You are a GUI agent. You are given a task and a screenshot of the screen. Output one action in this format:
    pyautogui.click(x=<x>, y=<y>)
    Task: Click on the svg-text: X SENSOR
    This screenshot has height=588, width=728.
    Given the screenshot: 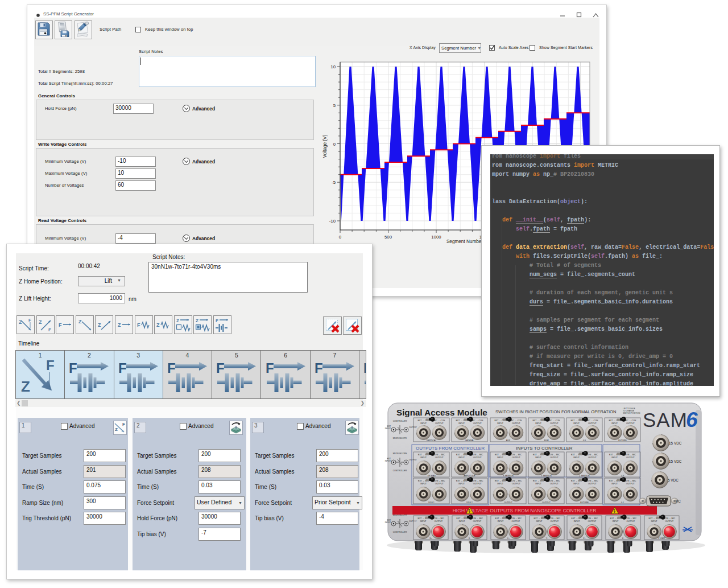 What is the action you would take?
    pyautogui.click(x=508, y=476)
    